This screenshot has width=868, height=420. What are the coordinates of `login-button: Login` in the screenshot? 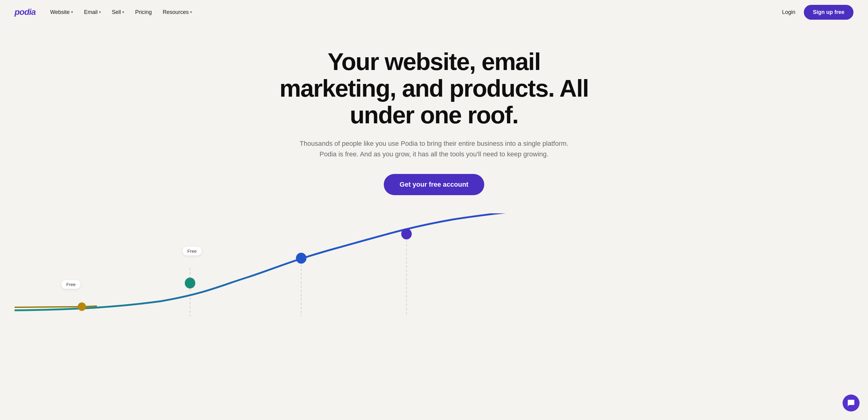 It's located at (788, 12).